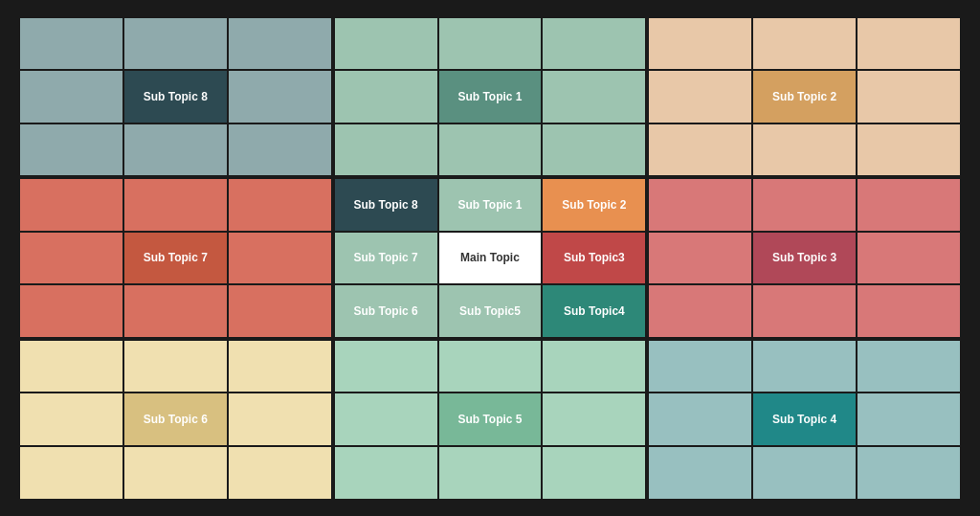 This screenshot has width=980, height=516. I want to click on quadrant-center: Sub Topic 8 Sub Topic 1 Sub Topic 2 Sub …, so click(490, 258).